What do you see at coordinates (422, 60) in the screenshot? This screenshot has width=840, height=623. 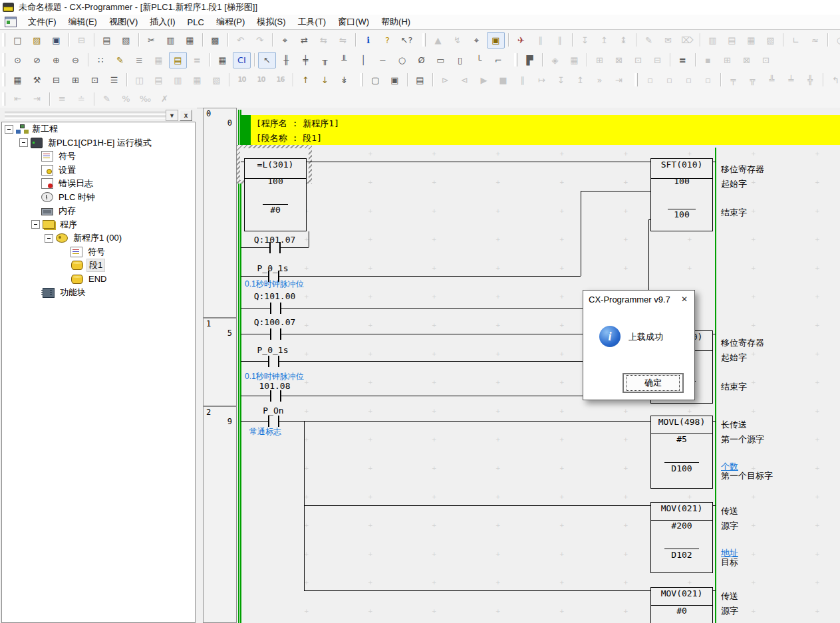 I see `new-closed-coil-button: Ø` at bounding box center [422, 60].